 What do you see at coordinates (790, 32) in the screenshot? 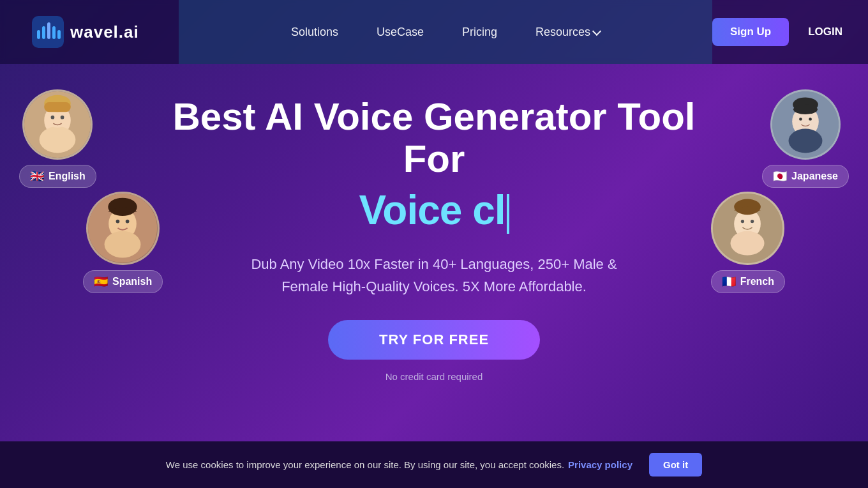
I see `nav-right: Sign Up LOGIN` at bounding box center [790, 32].